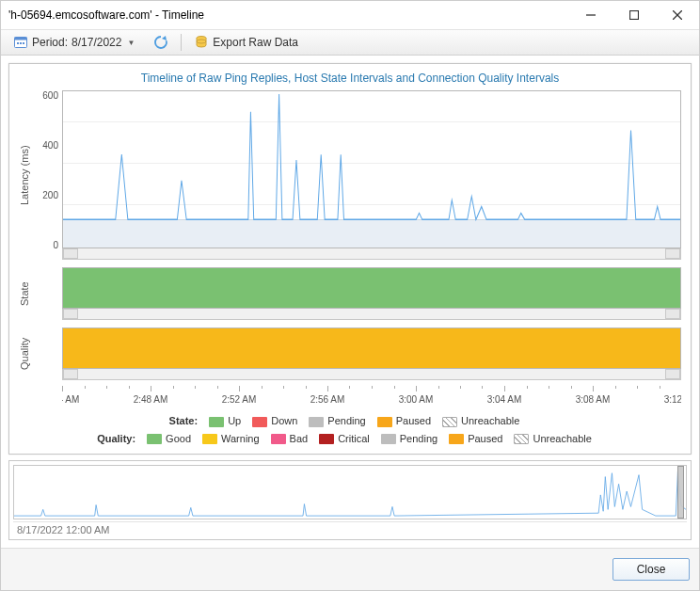  What do you see at coordinates (372, 348) in the screenshot?
I see `quality-band` at bounding box center [372, 348].